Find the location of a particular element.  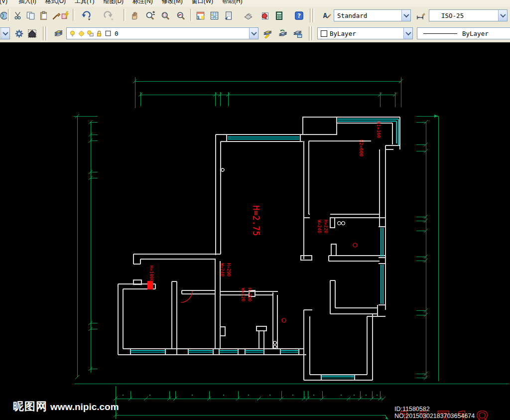

zoom-window-button is located at coordinates (165, 15).